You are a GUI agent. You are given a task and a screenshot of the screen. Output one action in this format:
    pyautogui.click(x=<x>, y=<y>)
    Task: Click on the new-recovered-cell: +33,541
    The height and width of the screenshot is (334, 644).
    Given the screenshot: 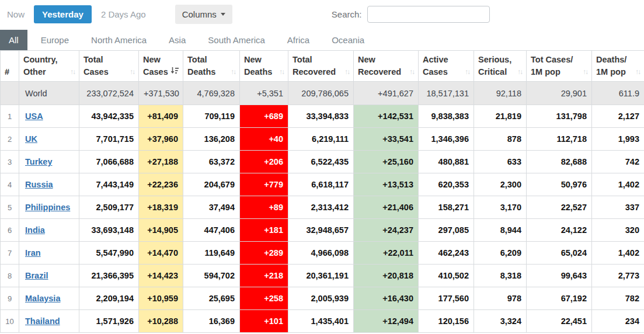 What is the action you would take?
    pyautogui.click(x=387, y=139)
    